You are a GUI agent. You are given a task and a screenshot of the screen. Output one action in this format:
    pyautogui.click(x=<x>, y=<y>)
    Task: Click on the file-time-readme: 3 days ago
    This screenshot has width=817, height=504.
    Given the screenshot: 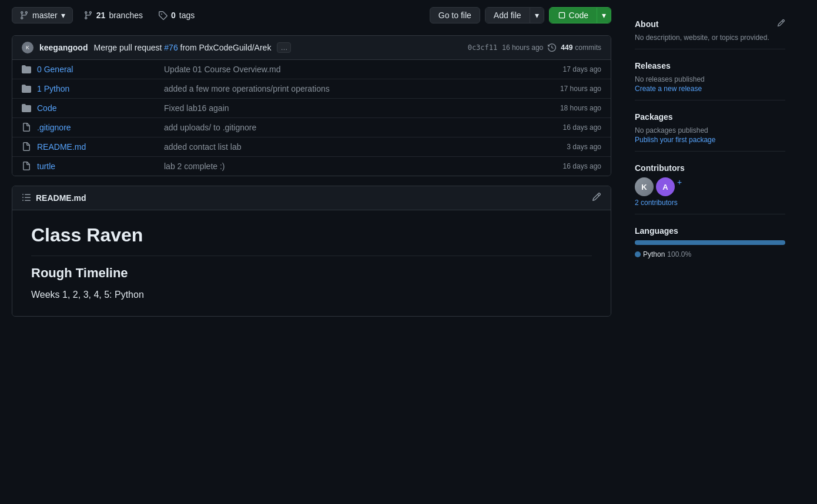 What is the action you would take?
    pyautogui.click(x=569, y=147)
    